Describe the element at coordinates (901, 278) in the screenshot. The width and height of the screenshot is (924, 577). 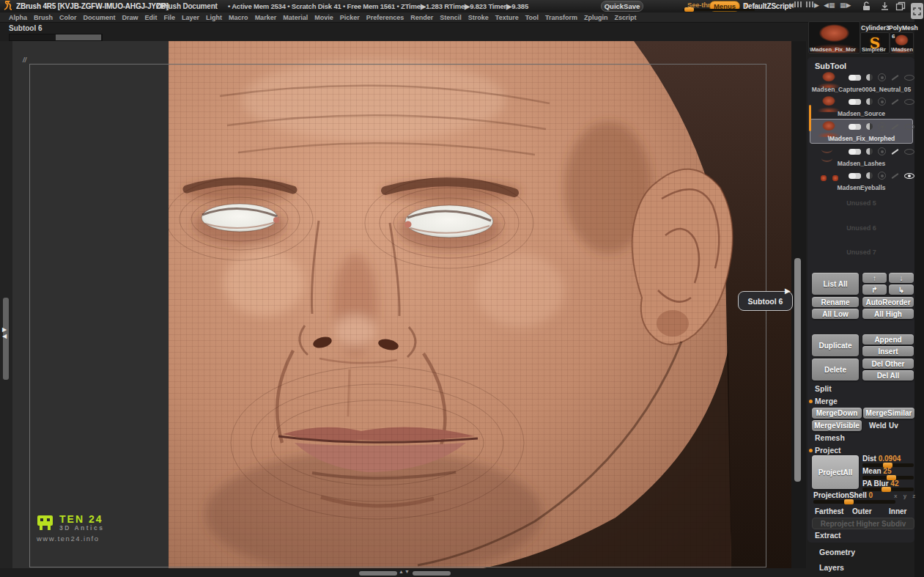
I see `move-down-button: ↓` at that location.